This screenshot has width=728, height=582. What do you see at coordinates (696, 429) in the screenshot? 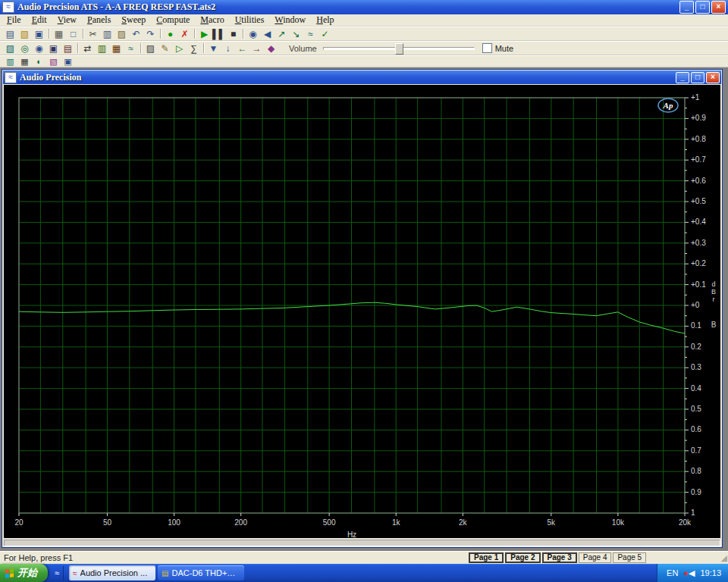
I see `svg-text: 0.6` at bounding box center [696, 429].